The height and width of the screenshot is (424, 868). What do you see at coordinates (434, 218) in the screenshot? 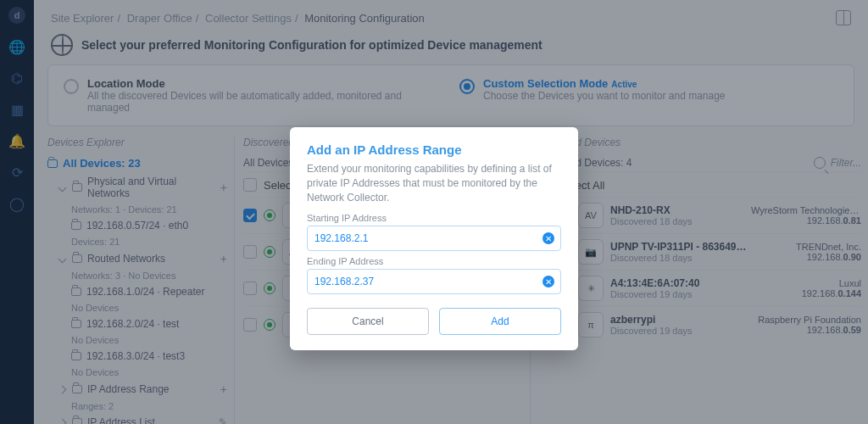
I see `start-ip-label: Starting IP Address` at bounding box center [434, 218].